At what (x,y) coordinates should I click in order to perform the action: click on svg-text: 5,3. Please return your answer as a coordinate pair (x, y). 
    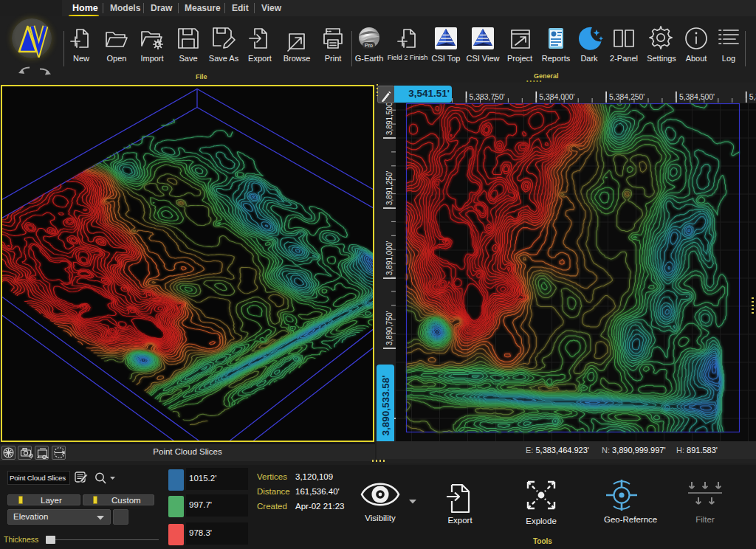
    Looking at the image, I should click on (753, 97).